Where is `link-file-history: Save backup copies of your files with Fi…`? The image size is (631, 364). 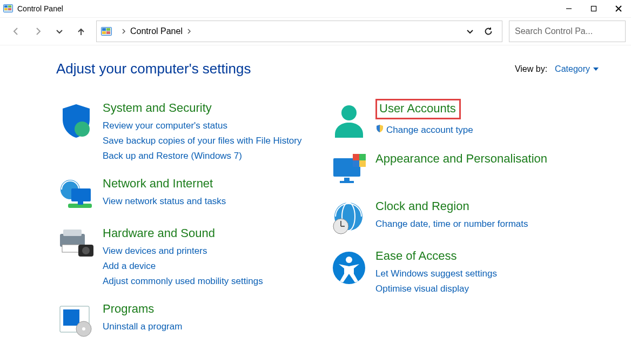
link-file-history: Save backup copies of your files with Fi… is located at coordinates (214, 141).